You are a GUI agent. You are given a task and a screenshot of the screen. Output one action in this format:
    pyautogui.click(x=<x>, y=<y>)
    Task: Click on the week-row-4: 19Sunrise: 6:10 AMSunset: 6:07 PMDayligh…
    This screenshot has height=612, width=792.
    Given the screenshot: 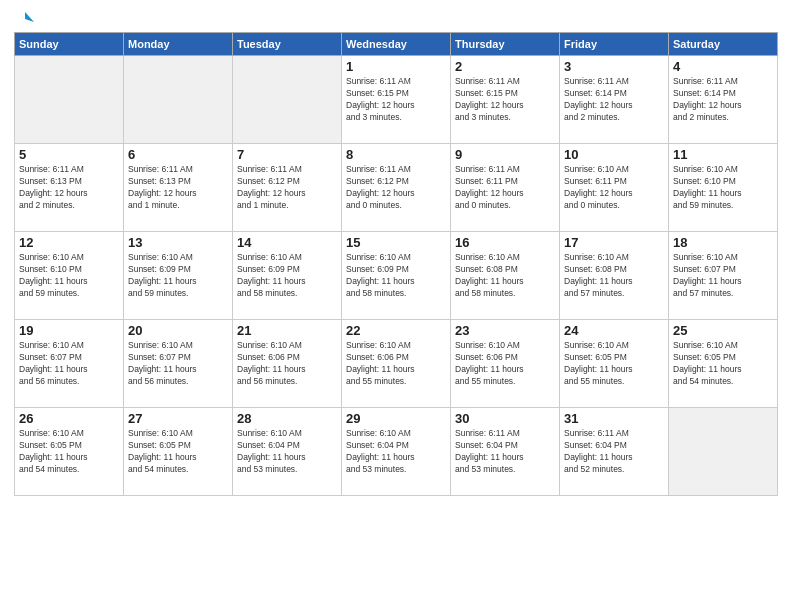 What is the action you would take?
    pyautogui.click(x=396, y=364)
    